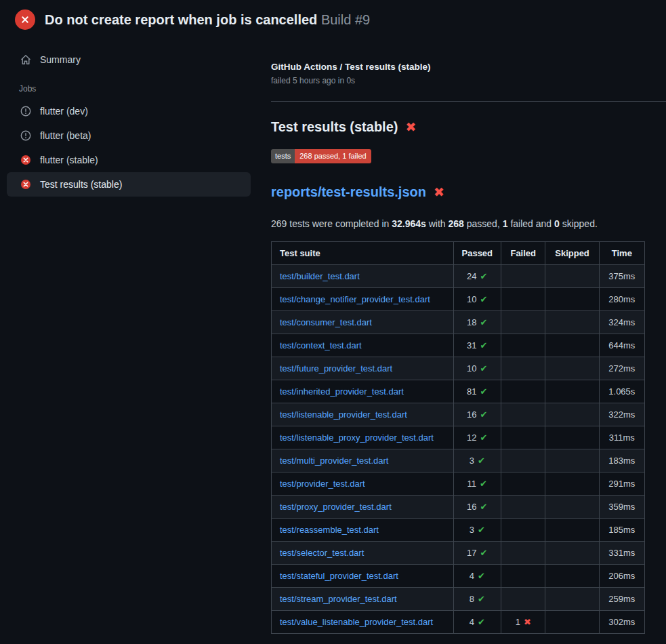  What do you see at coordinates (458, 346) in the screenshot?
I see `table-row: test/context_test.dart 31✔ ✖ 644ms` at bounding box center [458, 346].